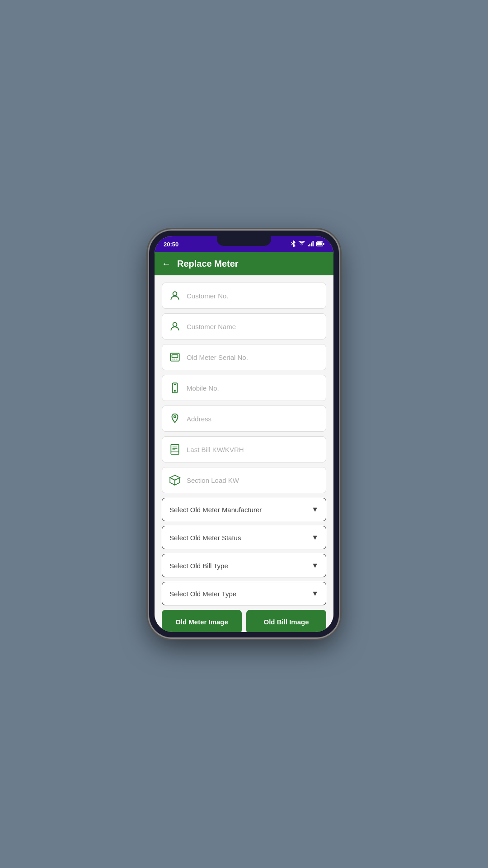 Image resolution: width=488 pixels, height=868 pixels. What do you see at coordinates (253, 296) in the screenshot?
I see `customer-no-placeholder: Customer No.` at bounding box center [253, 296].